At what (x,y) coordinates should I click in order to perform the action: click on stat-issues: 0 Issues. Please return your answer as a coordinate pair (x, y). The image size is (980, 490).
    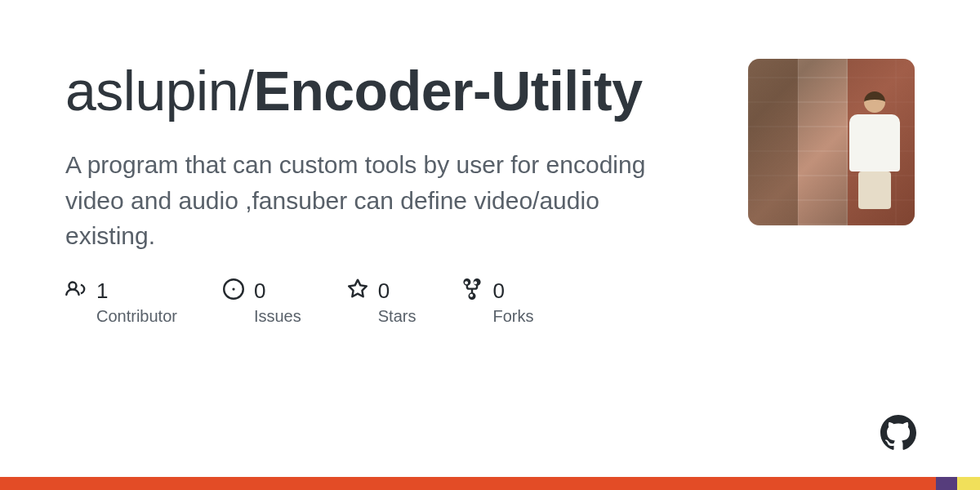
    Looking at the image, I should click on (262, 302).